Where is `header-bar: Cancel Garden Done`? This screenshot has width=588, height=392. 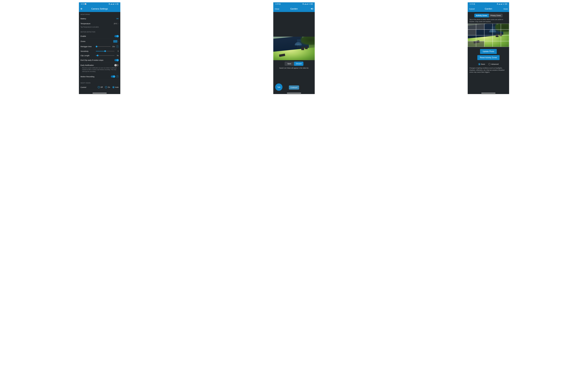
header-bar: Cancel Garden Done is located at coordinates (488, 9).